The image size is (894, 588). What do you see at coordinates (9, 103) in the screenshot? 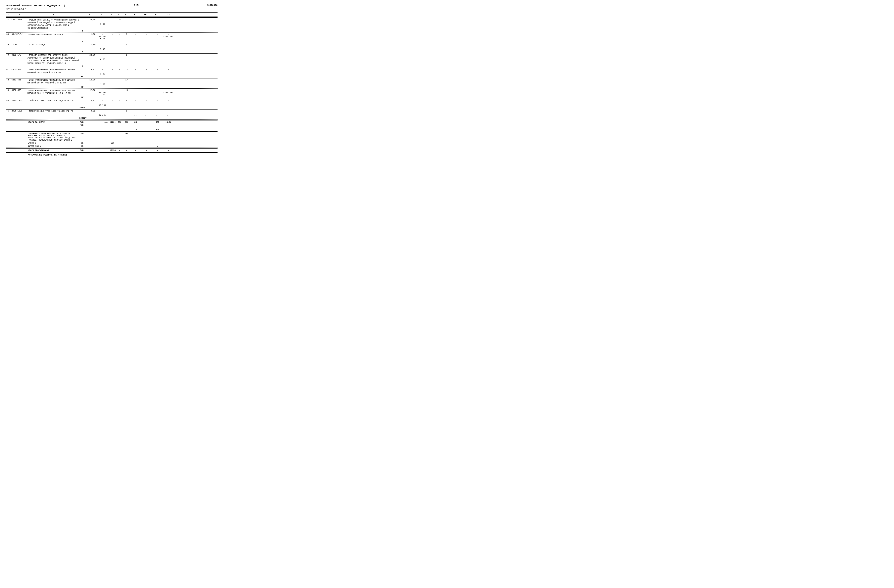
I see `row-number: 44` at bounding box center [9, 103].